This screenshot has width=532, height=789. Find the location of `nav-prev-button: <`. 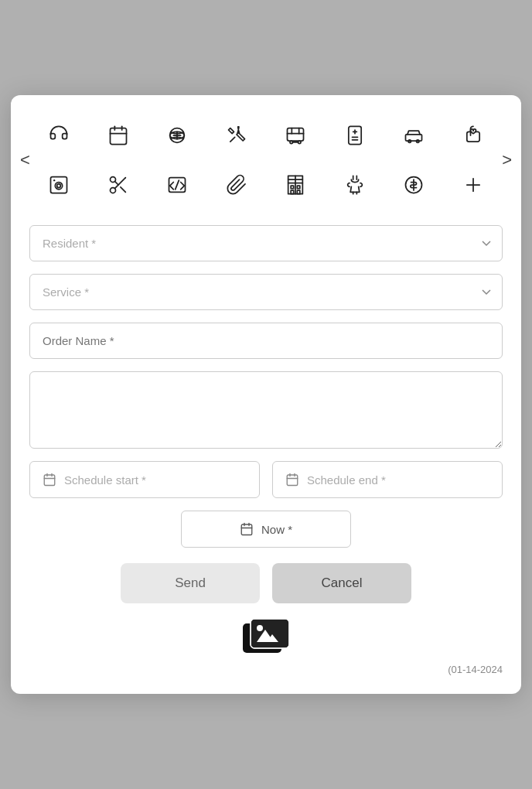

nav-prev-button: < is located at coordinates (25, 160).